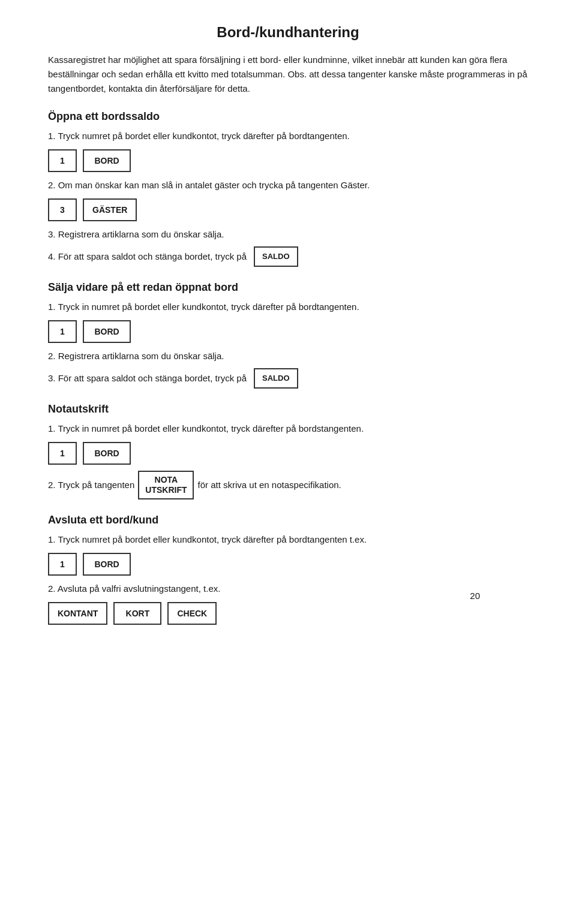 Image resolution: width=576 pixels, height=924 pixels. I want to click on key-bord-oppna1: BORD, so click(107, 161).